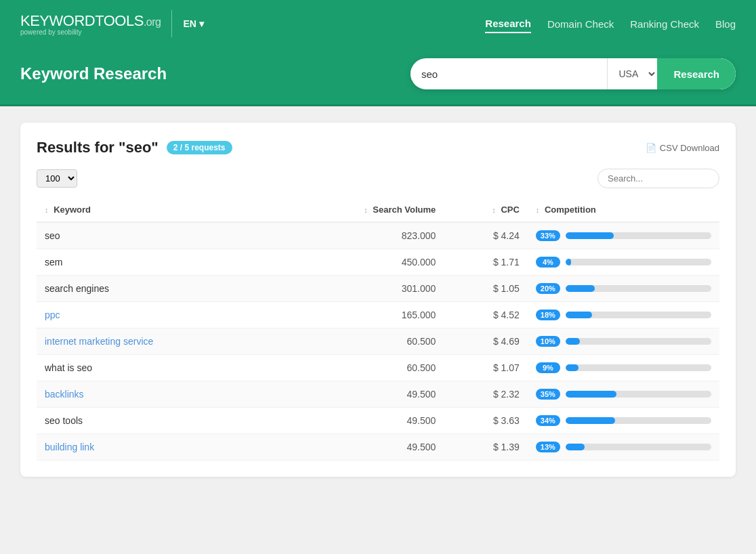 Image resolution: width=756 pixels, height=554 pixels. What do you see at coordinates (378, 236) in the screenshot?
I see `table-row: seo823.000$ 4.2433%` at bounding box center [378, 236].